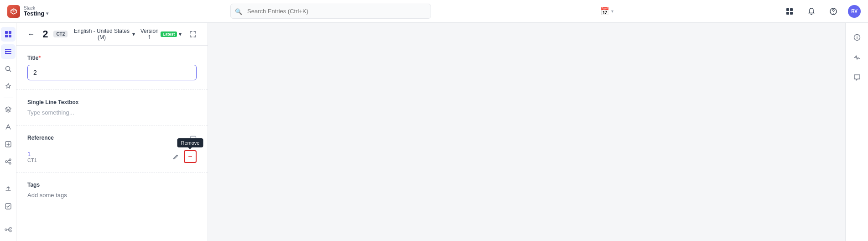  What do you see at coordinates (857, 132) in the screenshot?
I see `right-sidebar` at bounding box center [857, 132].